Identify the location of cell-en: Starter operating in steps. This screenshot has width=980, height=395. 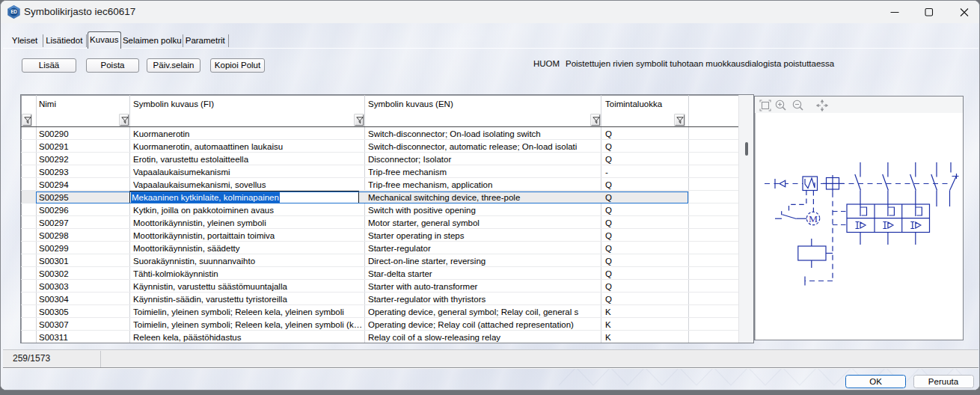
(483, 235).